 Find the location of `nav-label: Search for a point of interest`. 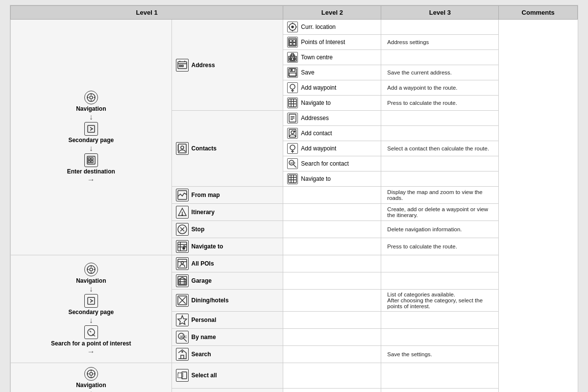

nav-label: Search for a point of interest is located at coordinates (91, 343).